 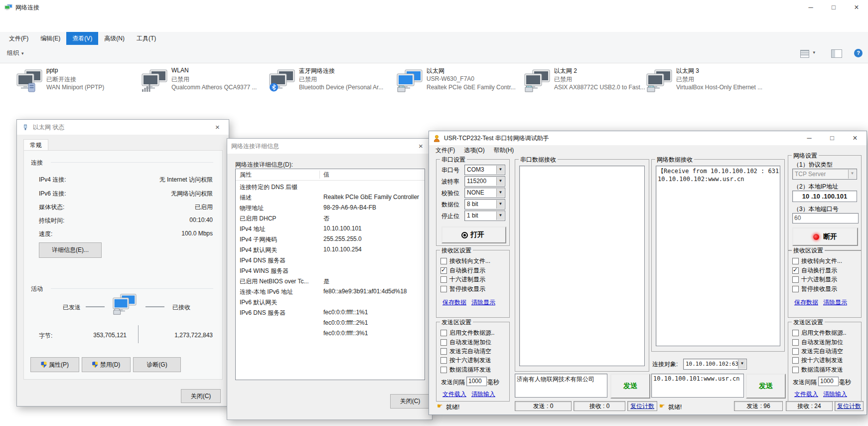 I want to click on disable-button: 禁用(D), so click(x=106, y=365).